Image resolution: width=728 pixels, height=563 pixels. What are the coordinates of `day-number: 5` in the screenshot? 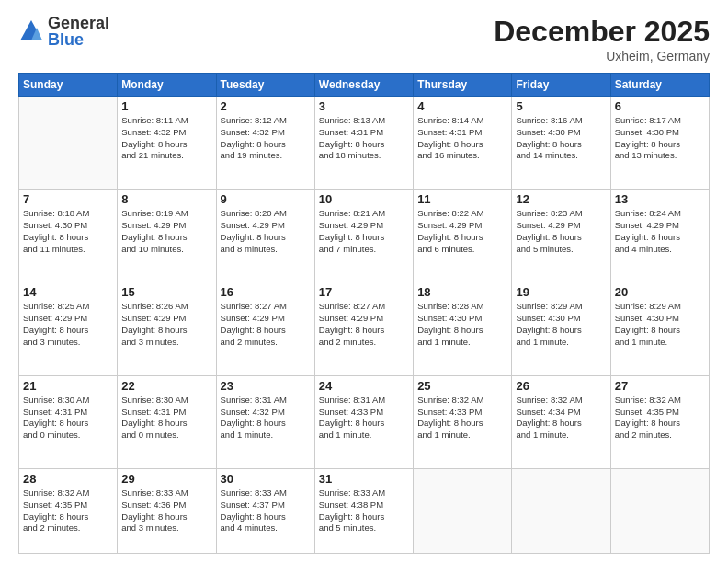 It's located at (561, 107).